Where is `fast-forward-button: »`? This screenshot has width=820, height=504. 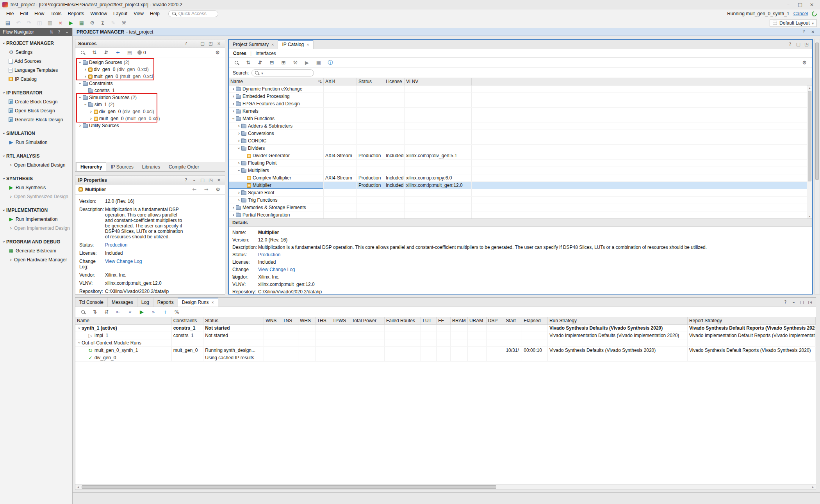
fast-forward-button: » is located at coordinates (153, 312).